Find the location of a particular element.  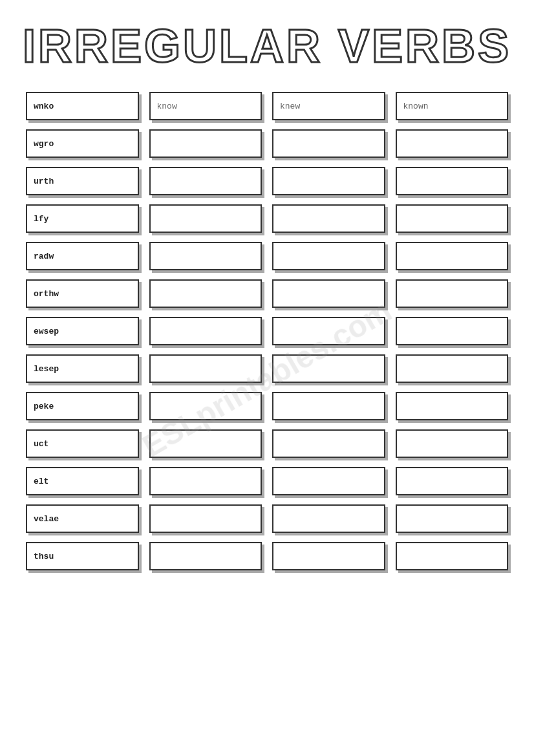

cell-row5-col1 is located at coordinates (206, 294).